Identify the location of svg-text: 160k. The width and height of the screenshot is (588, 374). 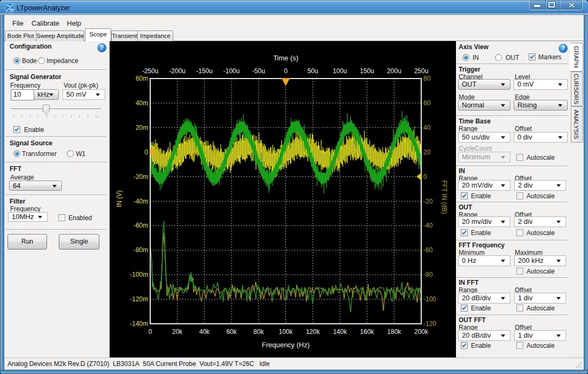
(368, 332).